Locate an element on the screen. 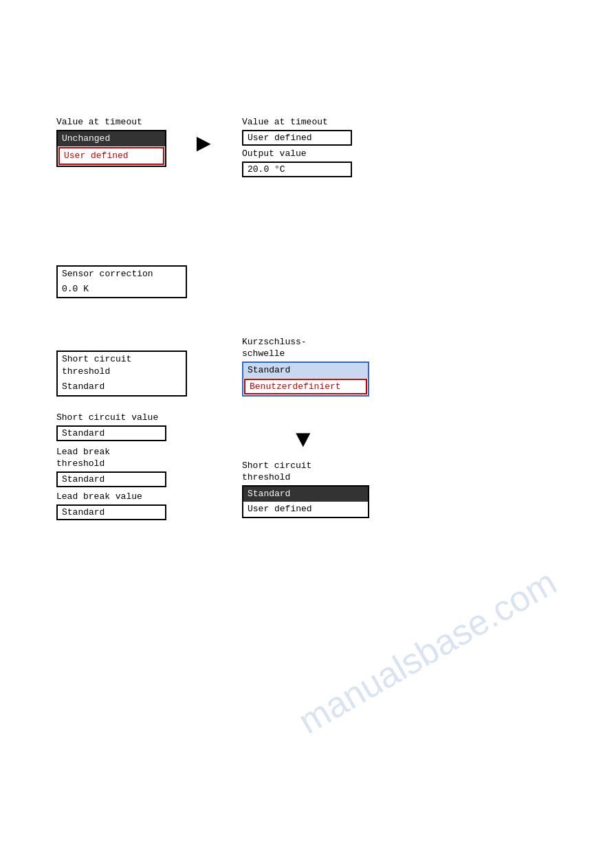 Image resolution: width=614 pixels, height=868 pixels. timeout-unchanged-item: Unchanged is located at coordinates (111, 139).